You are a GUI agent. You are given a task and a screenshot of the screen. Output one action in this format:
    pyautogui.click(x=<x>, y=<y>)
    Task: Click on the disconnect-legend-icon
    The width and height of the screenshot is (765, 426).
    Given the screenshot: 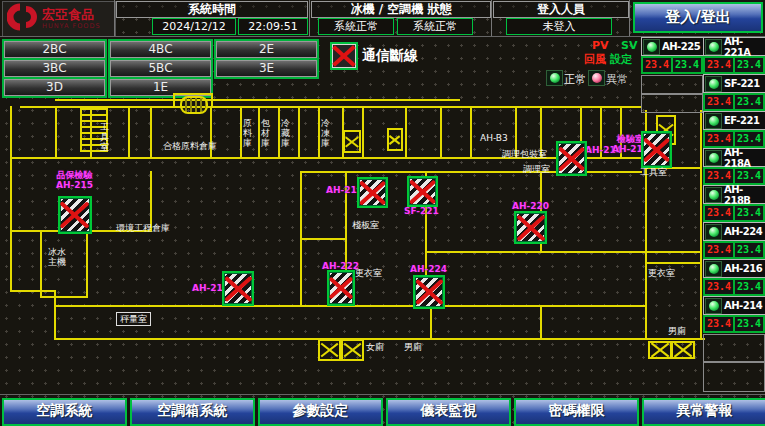 What is the action you would take?
    pyautogui.click(x=344, y=56)
    